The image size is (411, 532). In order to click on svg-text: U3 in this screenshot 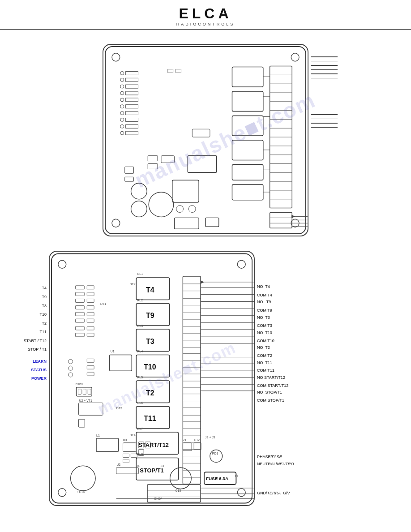, I will do `click(125, 440)`.